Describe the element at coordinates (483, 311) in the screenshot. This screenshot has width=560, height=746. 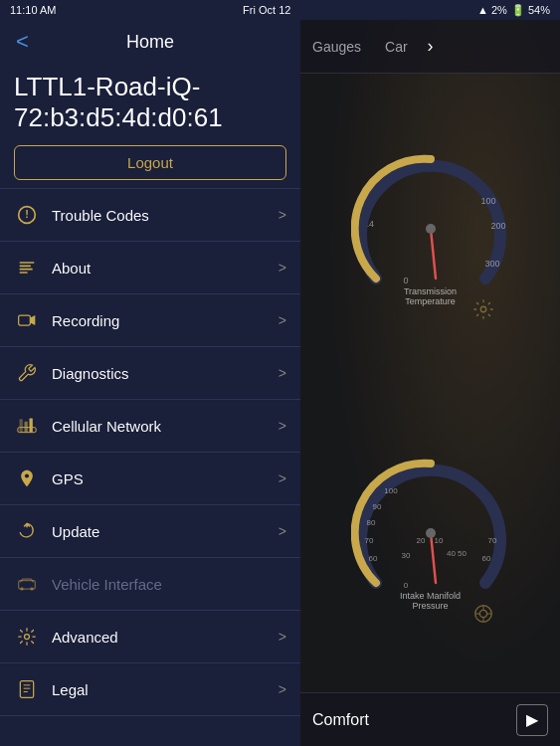
I see `gear-icon` at that location.